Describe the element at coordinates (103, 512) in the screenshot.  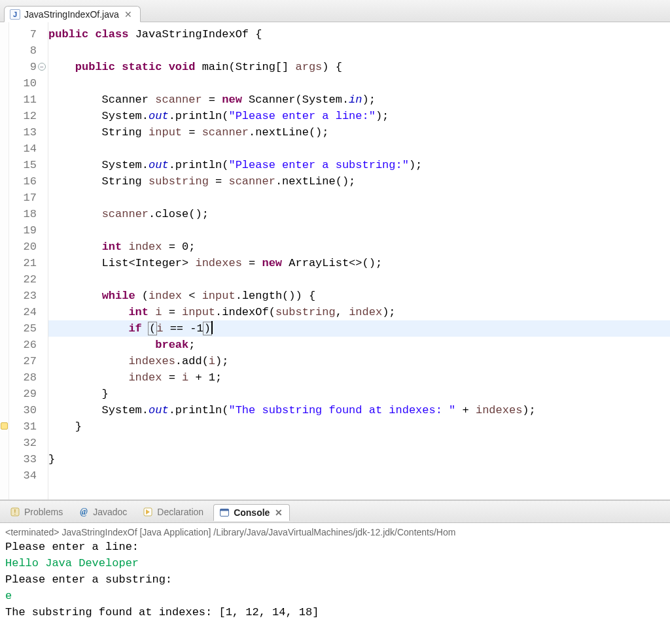
I see `tab-javadoc: @ Javadoc` at that location.